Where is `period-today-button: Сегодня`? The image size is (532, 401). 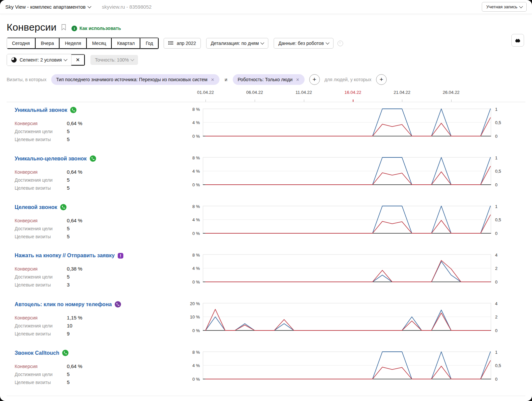 period-today-button: Сегодня is located at coordinates (21, 43).